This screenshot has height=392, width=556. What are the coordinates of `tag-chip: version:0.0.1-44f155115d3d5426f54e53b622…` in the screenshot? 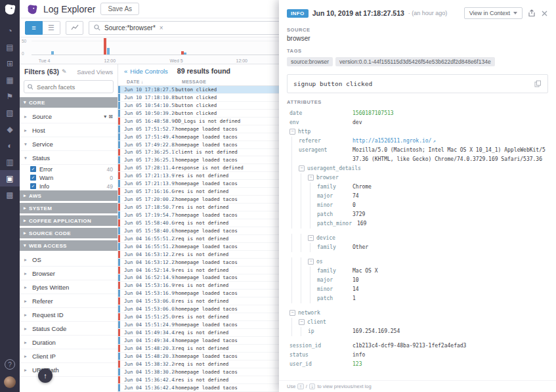 It's located at (415, 62).